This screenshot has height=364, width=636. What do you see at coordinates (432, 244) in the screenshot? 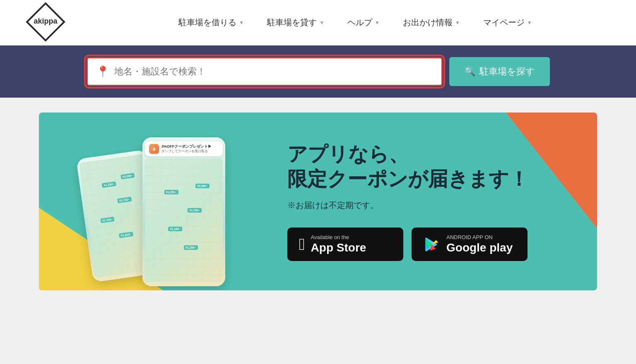
I see `google-play-icon` at bounding box center [432, 244].